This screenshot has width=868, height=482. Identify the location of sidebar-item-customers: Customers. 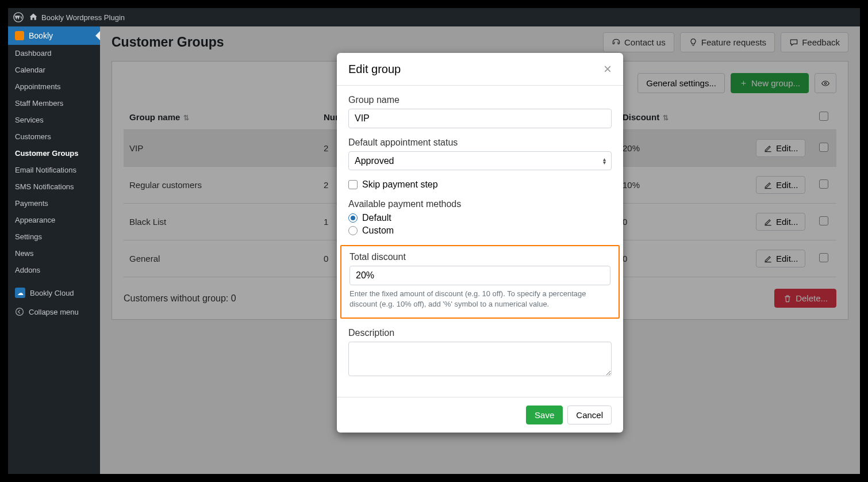
(54, 137).